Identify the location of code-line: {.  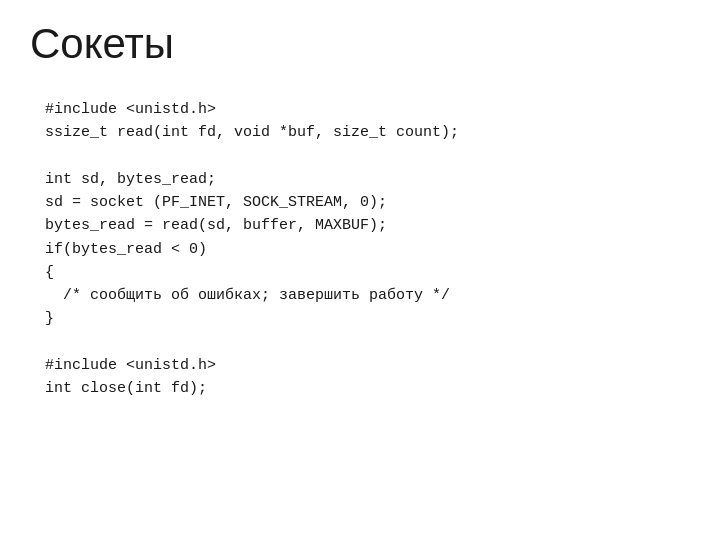
(360, 272).